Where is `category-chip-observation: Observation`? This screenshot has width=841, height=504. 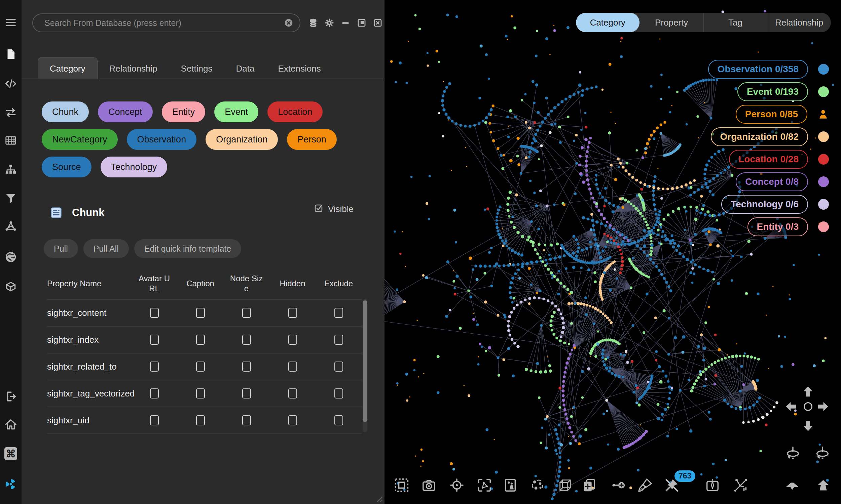
category-chip-observation: Observation is located at coordinates (162, 139).